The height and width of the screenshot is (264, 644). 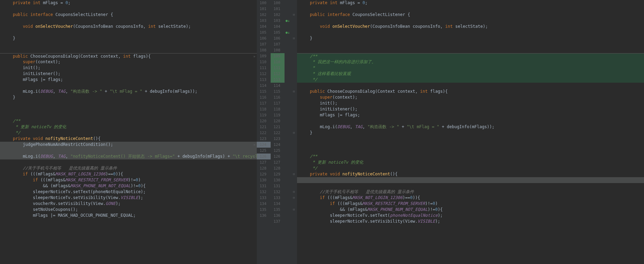 I want to click on line-number-left: 103, so click(x=264, y=21).